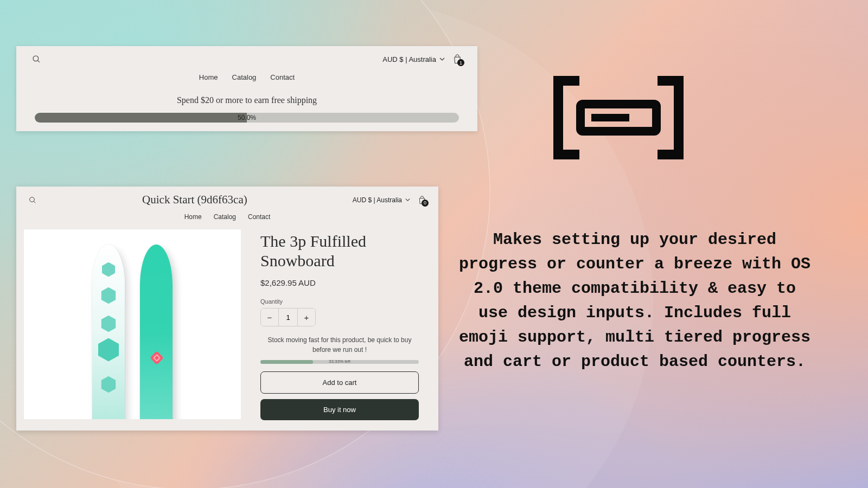 Image resolution: width=868 pixels, height=488 pixels. Describe the element at coordinates (340, 251) in the screenshot. I see `product-title: The 3p Fulfilled Snowboard` at that location.